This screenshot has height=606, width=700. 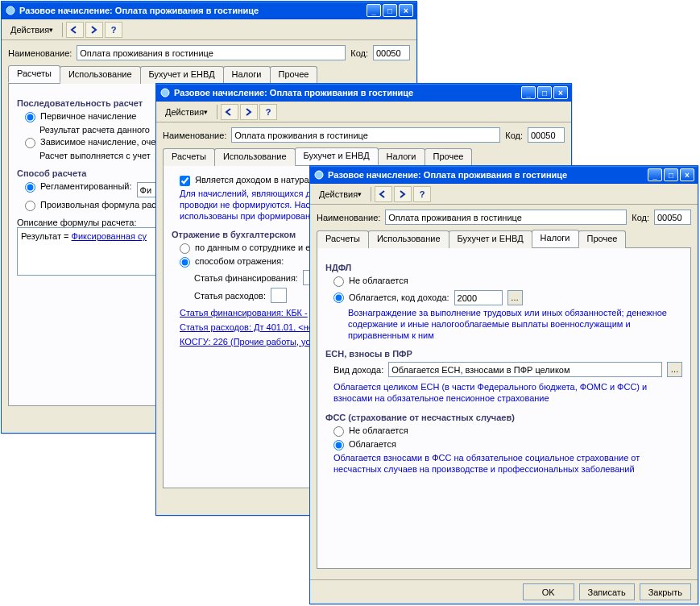 What do you see at coordinates (165, 93) in the screenshot?
I see `app-icon` at bounding box center [165, 93].